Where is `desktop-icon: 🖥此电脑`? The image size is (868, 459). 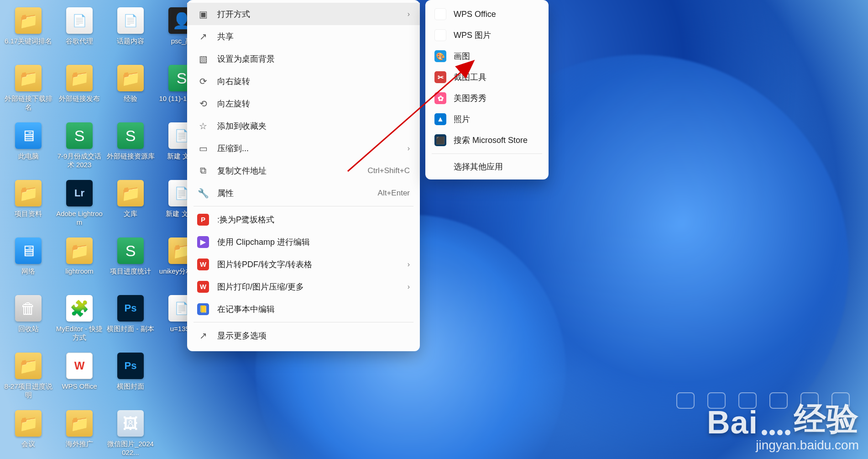 desktop-icon: 🖥此电脑 is located at coordinates (28, 148).